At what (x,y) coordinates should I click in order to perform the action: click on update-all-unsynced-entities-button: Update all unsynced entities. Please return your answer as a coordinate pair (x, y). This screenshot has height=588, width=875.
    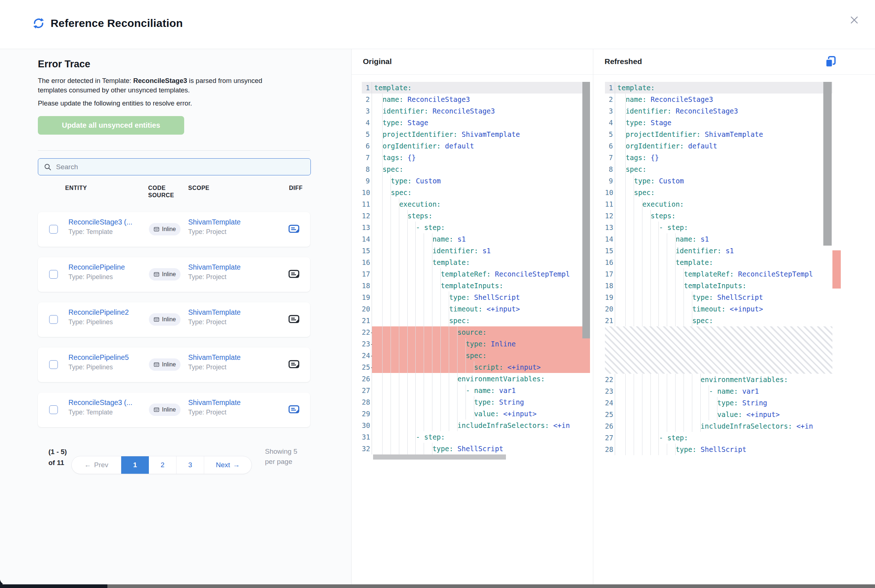
    Looking at the image, I should click on (111, 125).